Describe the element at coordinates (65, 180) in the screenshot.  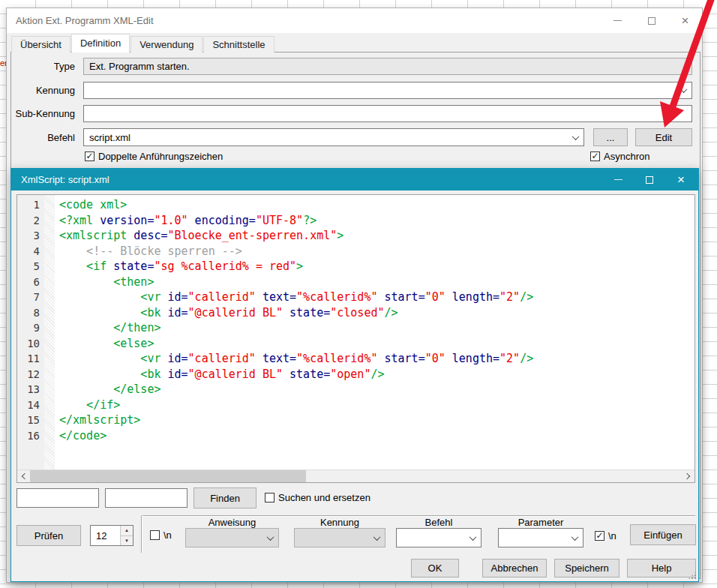
I see `xmlscript-title: XmlScript: script.xml` at that location.